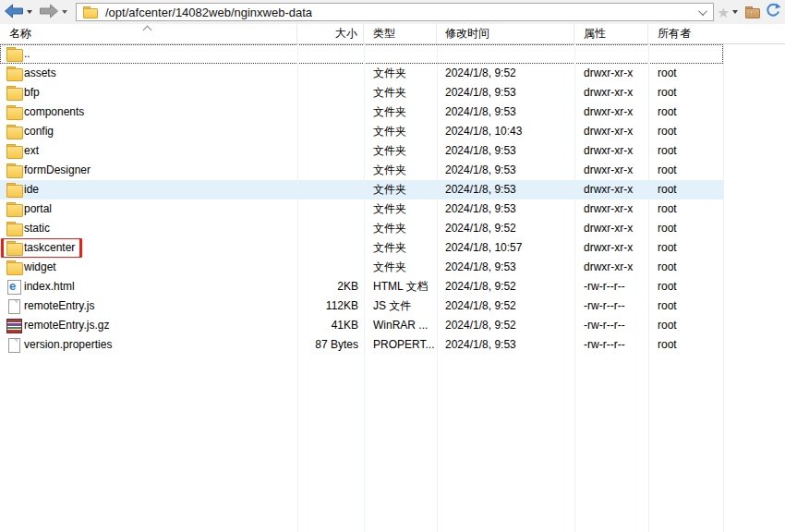 This screenshot has height=532, width=785. What do you see at coordinates (401, 54) in the screenshot?
I see `file-type` at bounding box center [401, 54].